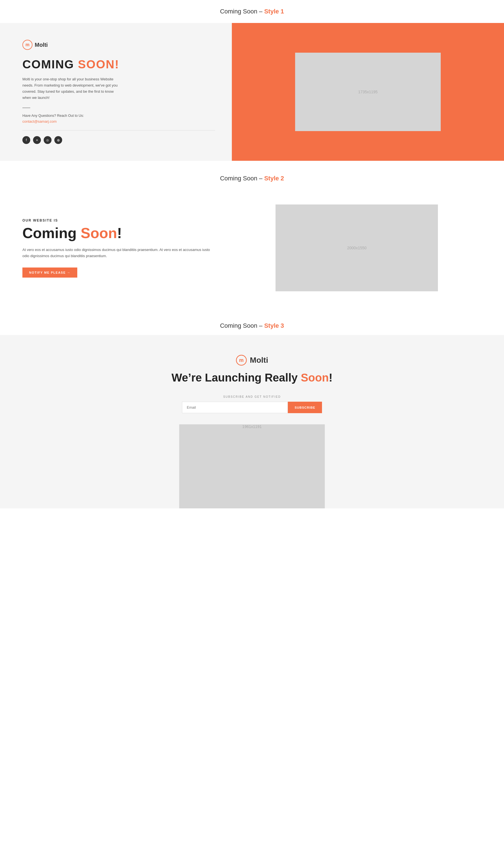  Describe the element at coordinates (98, 65) in the screenshot. I see `style1-heading-accent: SOON!` at that location.